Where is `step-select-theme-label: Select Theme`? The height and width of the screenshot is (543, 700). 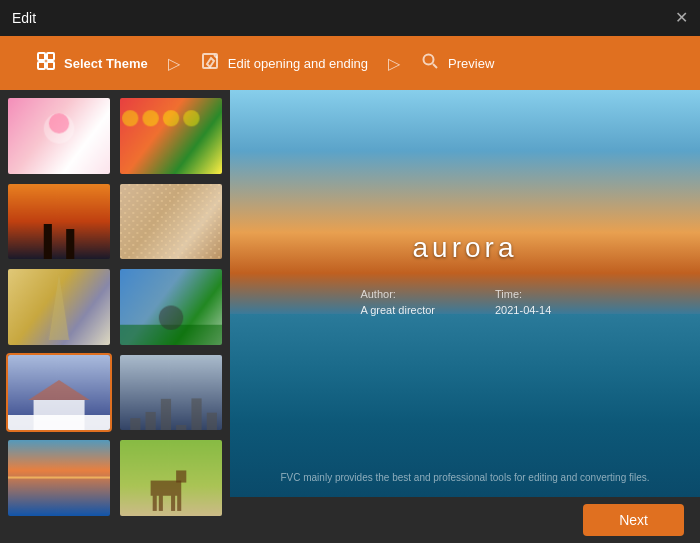
step-select-theme-label: Select Theme is located at coordinates (106, 64).